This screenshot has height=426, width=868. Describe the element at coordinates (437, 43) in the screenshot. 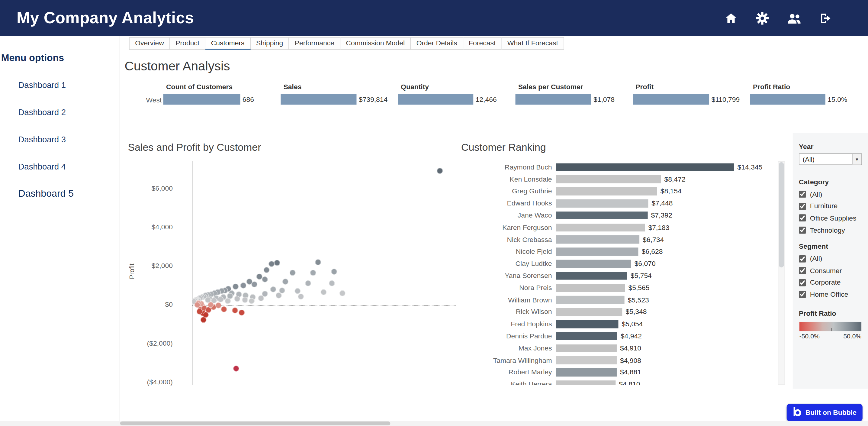

I see `tab-order-details: Order Details` at that location.